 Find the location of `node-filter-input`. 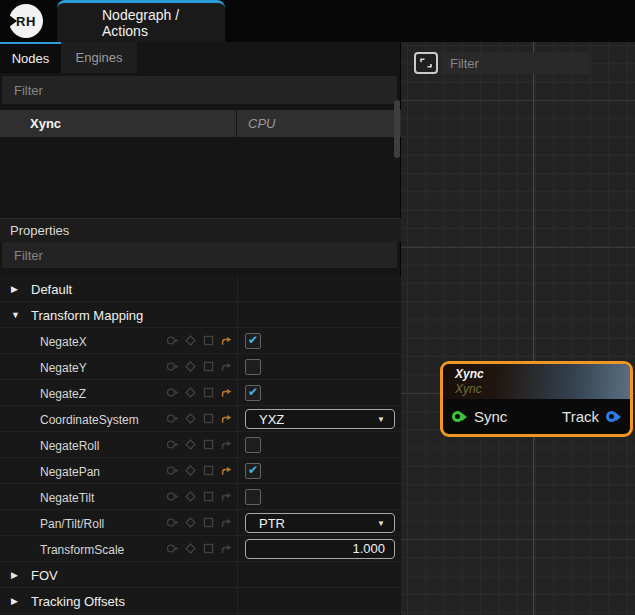

node-filter-input is located at coordinates (200, 90).